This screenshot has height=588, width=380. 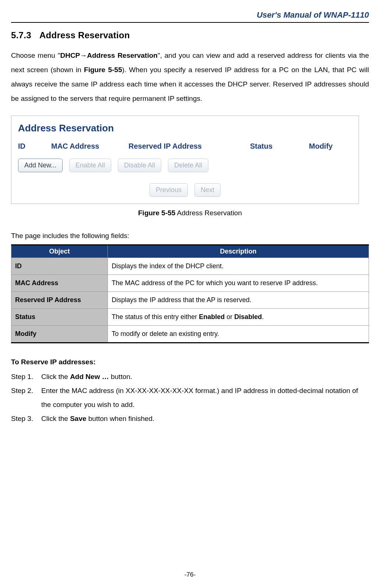 I want to click on section-title: Address Reservation, so click(x=85, y=35).